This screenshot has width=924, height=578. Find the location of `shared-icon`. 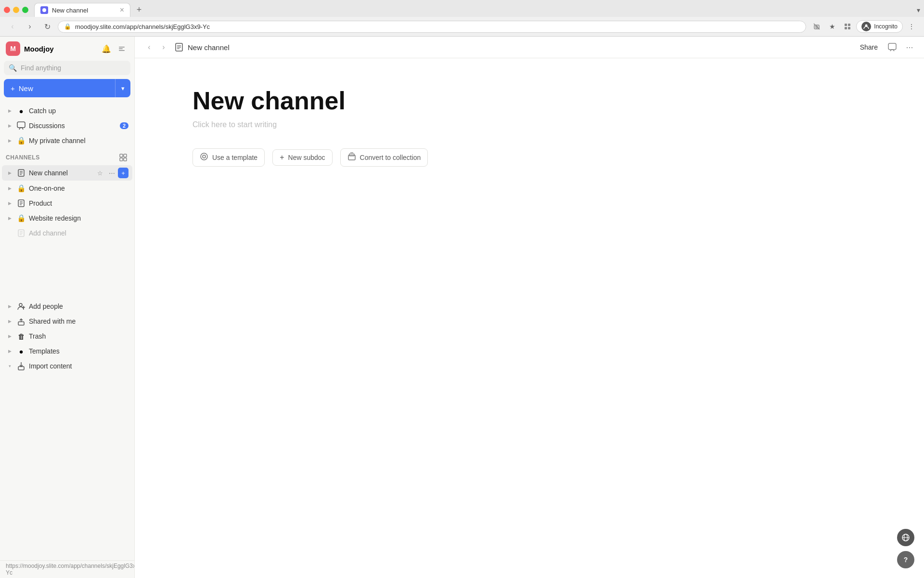

shared-icon is located at coordinates (21, 321).